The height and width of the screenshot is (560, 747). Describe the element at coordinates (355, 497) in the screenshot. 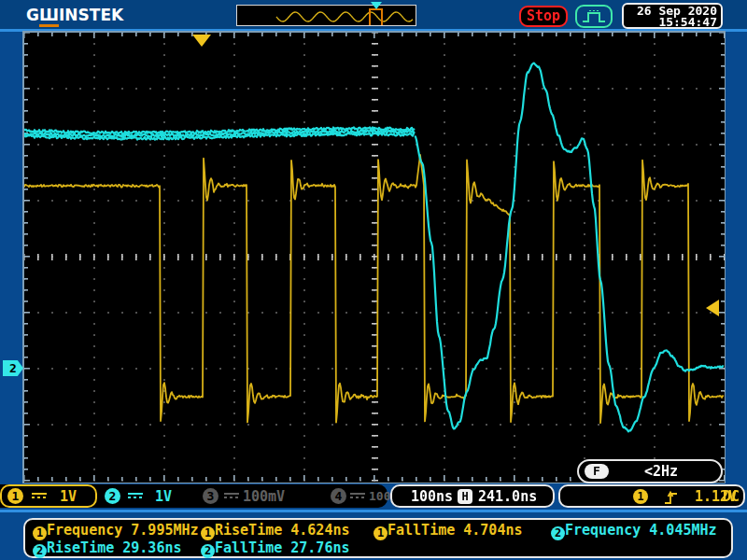

I see `channel4-status: 4 100mV` at that location.